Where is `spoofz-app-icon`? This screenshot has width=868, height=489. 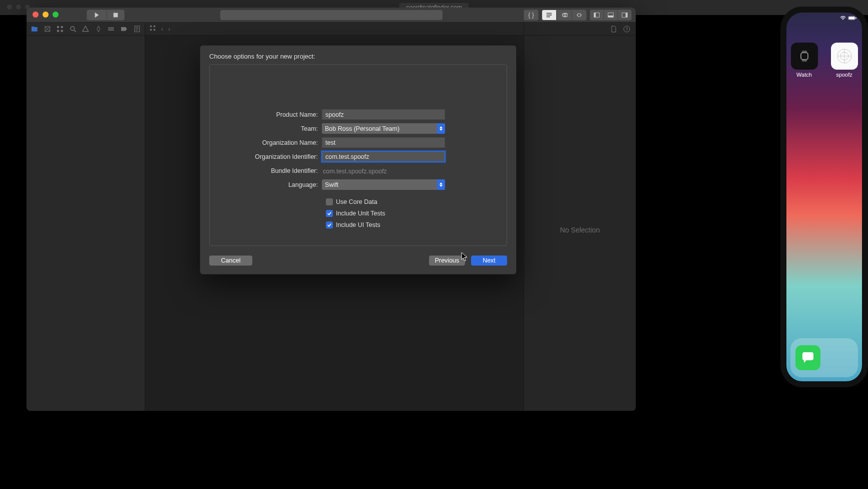
spoofz-app-icon is located at coordinates (844, 56).